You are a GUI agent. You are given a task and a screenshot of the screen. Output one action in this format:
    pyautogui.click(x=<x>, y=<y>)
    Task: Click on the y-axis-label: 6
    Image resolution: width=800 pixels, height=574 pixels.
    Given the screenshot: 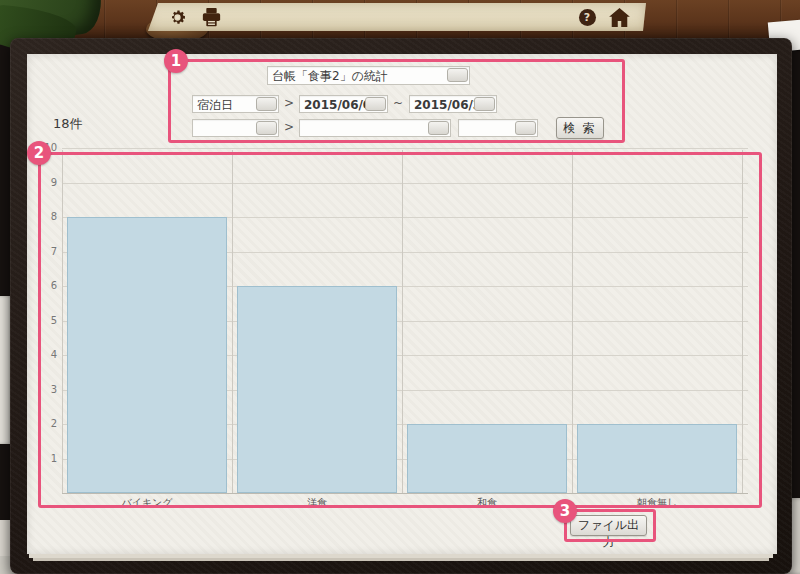 What is the action you would take?
    pyautogui.click(x=48, y=286)
    